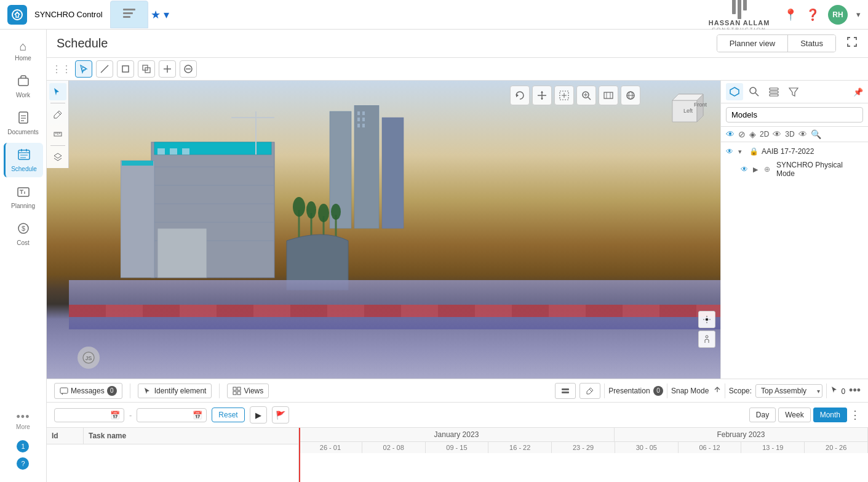  Describe the element at coordinates (23, 50) in the screenshot. I see `sidebar-item-home: ⌂ Home` at that location.